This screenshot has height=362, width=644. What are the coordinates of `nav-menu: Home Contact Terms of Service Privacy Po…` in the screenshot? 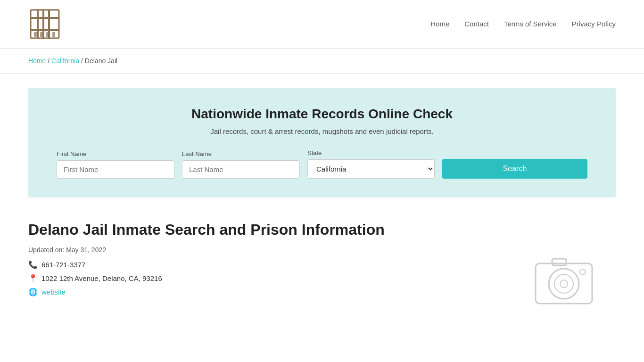 It's located at (523, 24).